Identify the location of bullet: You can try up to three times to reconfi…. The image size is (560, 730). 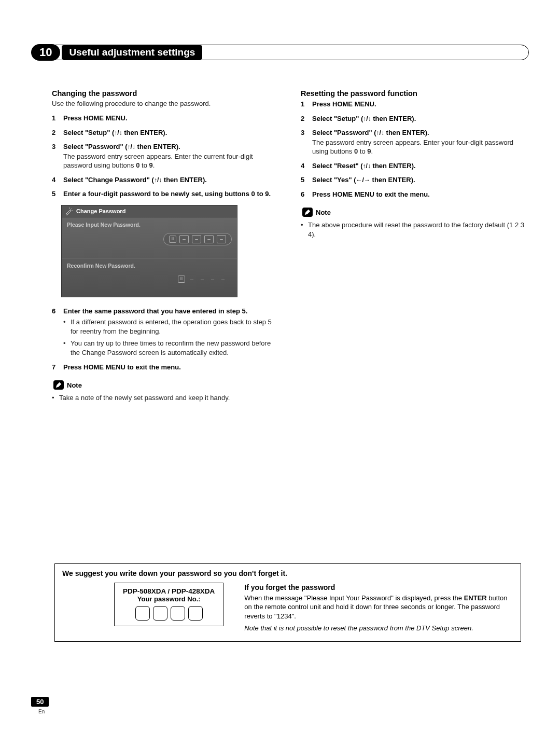
(172, 348).